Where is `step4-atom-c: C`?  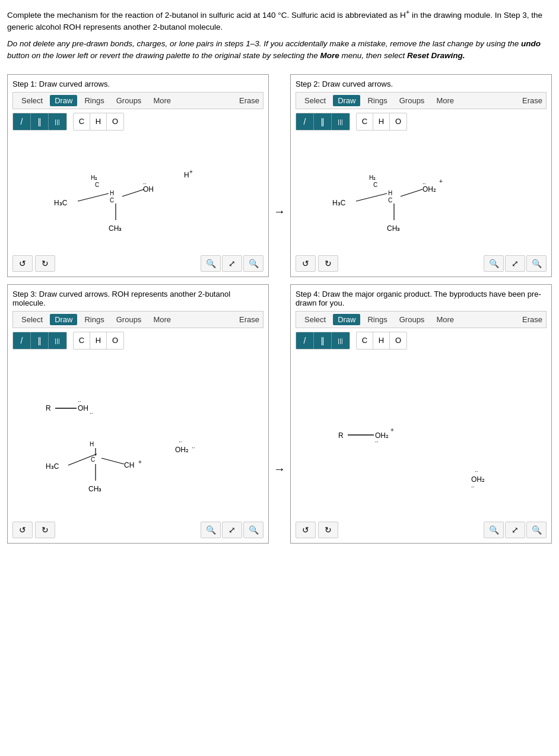 step4-atom-c: C is located at coordinates (365, 341).